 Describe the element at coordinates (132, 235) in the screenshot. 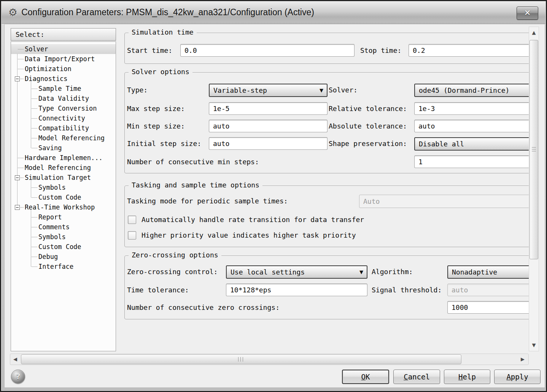

I see `priority-value-checkbox` at that location.